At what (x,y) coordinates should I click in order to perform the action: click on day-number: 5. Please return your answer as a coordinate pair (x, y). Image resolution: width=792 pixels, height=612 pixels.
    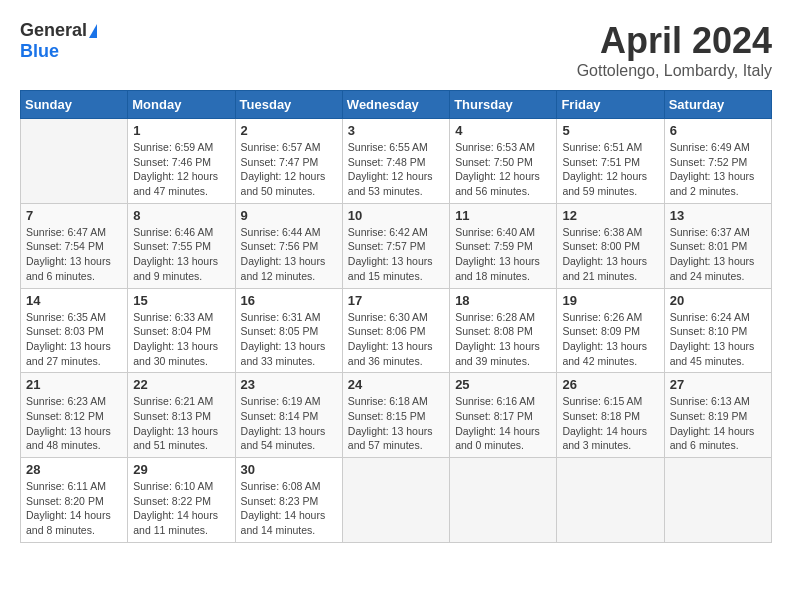
    Looking at the image, I should click on (610, 130).